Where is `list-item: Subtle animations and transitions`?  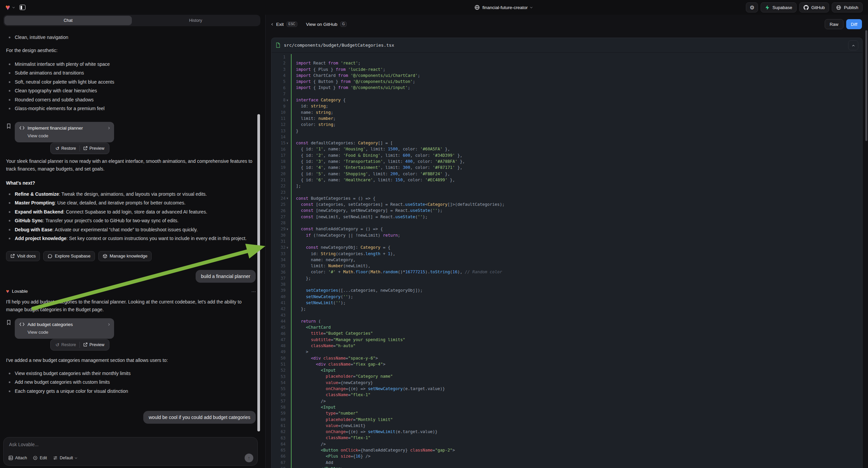
list-item: Subtle animations and transitions is located at coordinates (131, 73).